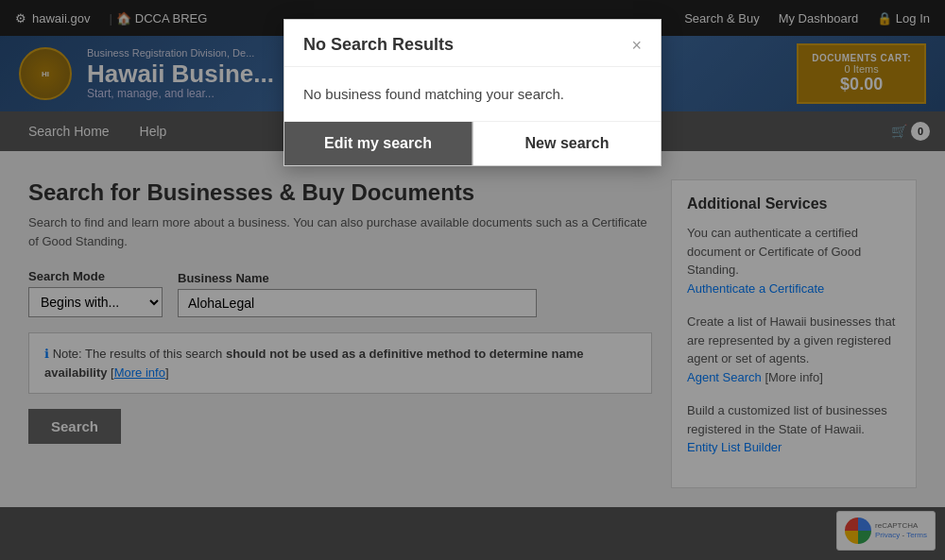 This screenshot has height=560, width=945. Describe the element at coordinates (472, 94) in the screenshot. I see `modal-body: No business found matching your search.` at that location.